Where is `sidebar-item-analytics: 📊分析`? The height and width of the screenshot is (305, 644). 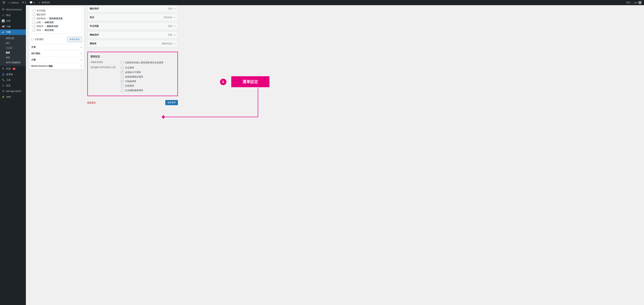
sidebar-item-analytics: 📊分析 is located at coordinates (13, 21).